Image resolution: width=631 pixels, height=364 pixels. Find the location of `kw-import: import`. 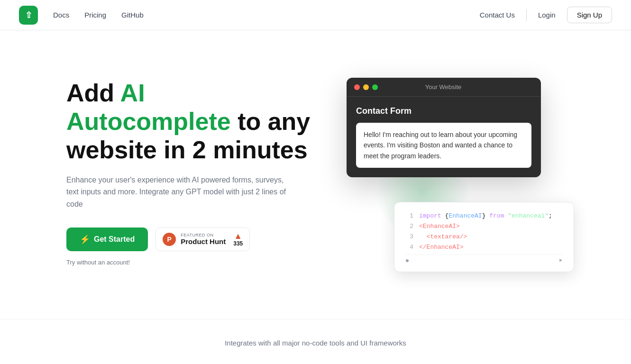

kw-import: import is located at coordinates (432, 216).